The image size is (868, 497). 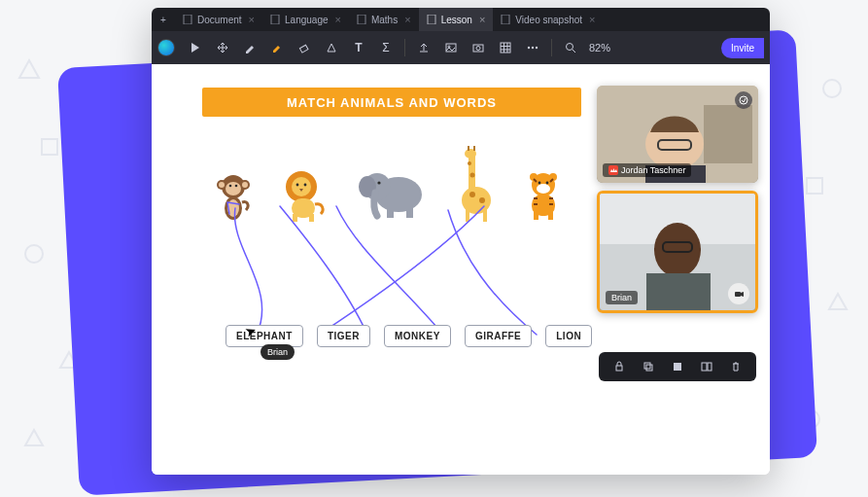 What do you see at coordinates (359, 48) in the screenshot?
I see `text-tool: T` at bounding box center [359, 48].